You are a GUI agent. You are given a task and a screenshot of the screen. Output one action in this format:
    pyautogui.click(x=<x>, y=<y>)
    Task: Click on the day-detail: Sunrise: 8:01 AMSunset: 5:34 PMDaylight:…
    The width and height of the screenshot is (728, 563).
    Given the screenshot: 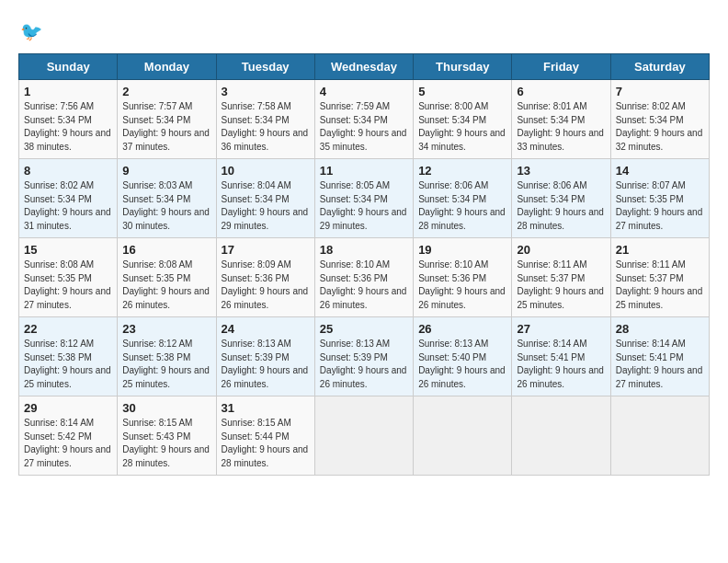 What is the action you would take?
    pyautogui.click(x=561, y=127)
    